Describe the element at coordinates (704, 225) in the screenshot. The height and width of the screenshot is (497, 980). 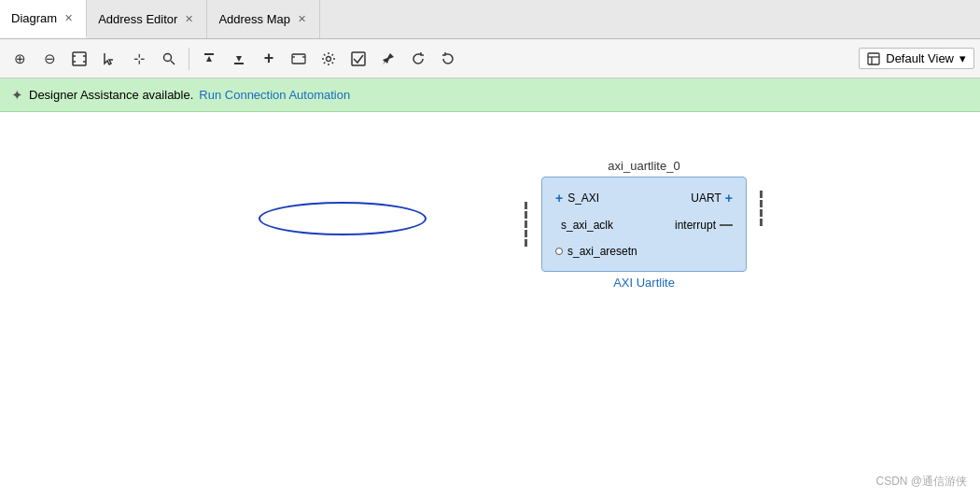
I see `port-interrupt: interrupt` at that location.